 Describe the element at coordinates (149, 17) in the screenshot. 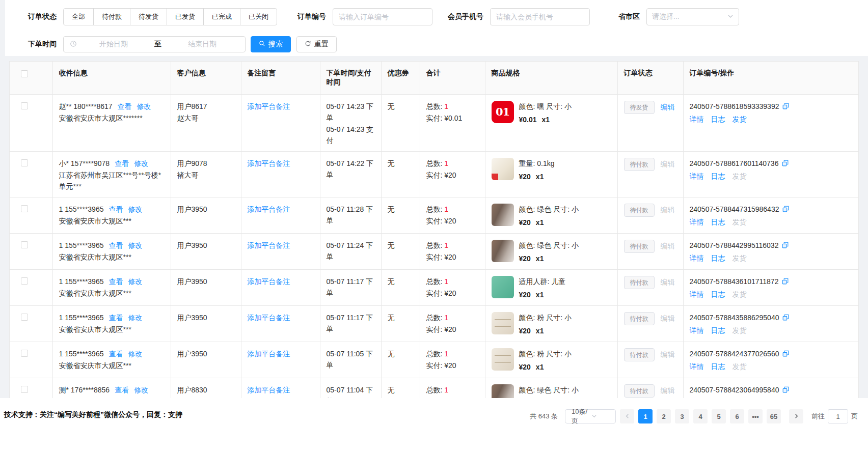

I see `status-tab-待发货: 待发货` at that location.